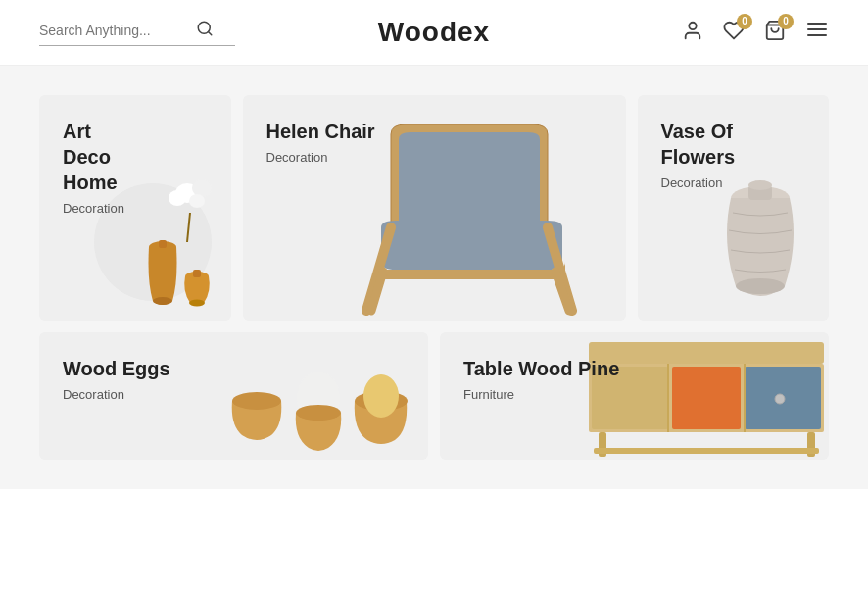  I want to click on woodegss-title: Wood Eggs, so click(157, 369).